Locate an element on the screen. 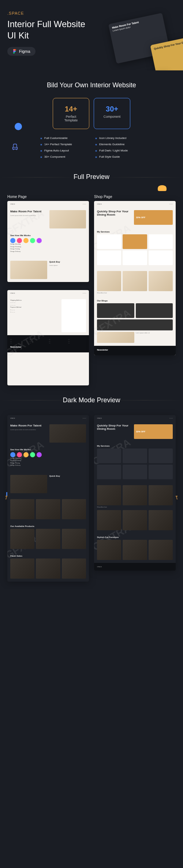 This screenshot has width=183, height=868. figma-label: Figma is located at coordinates (25, 51).